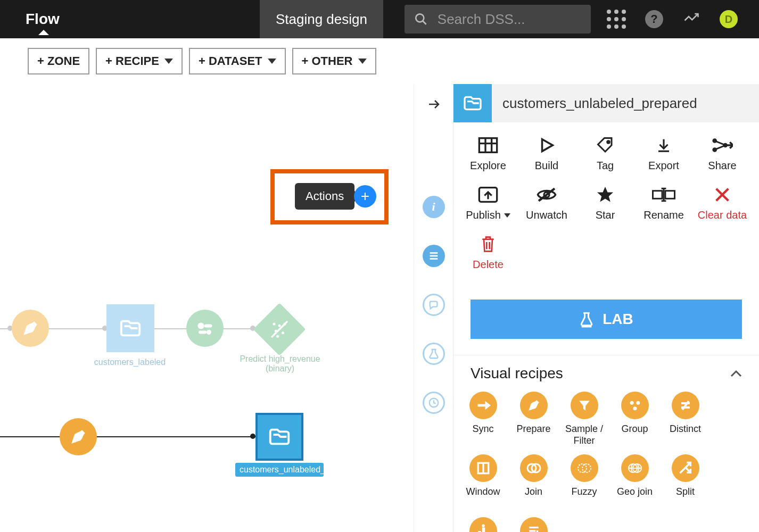  I want to click on help-icon: ?, so click(654, 19).